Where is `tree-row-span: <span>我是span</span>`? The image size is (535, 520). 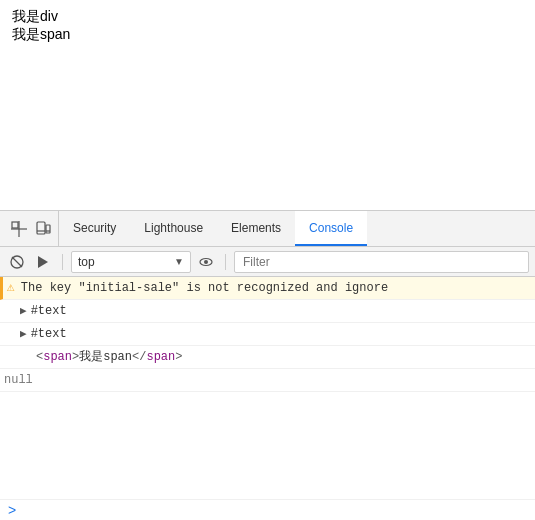 tree-row-span: <span>我是span</span> is located at coordinates (268, 358).